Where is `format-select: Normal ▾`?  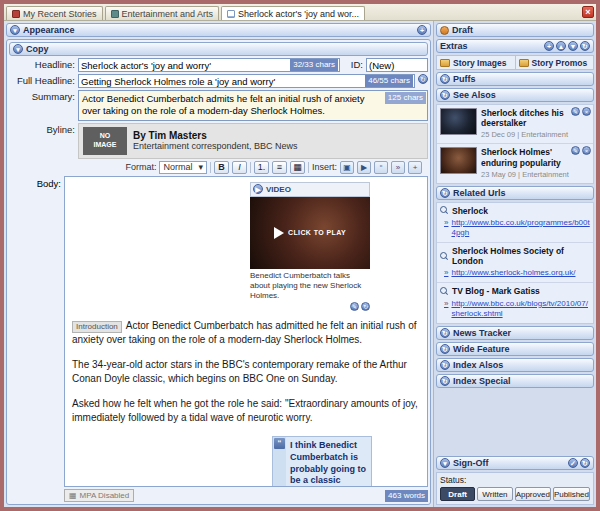 format-select: Normal ▾ is located at coordinates (183, 168).